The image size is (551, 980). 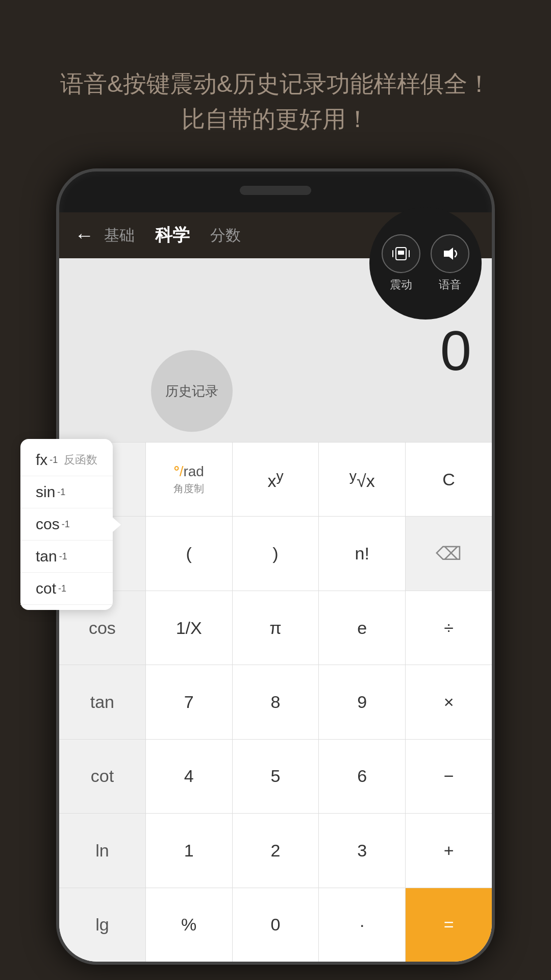 What do you see at coordinates (276, 850) in the screenshot?
I see `key-row-5: ln123+` at bounding box center [276, 850].